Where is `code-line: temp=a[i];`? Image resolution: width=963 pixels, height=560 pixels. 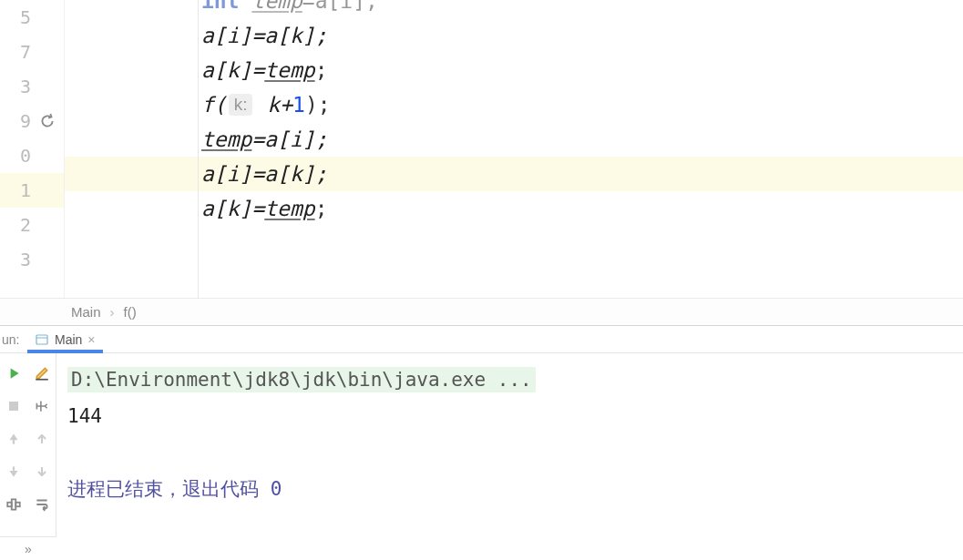
code-line: temp=a[i]; is located at coordinates (514, 139).